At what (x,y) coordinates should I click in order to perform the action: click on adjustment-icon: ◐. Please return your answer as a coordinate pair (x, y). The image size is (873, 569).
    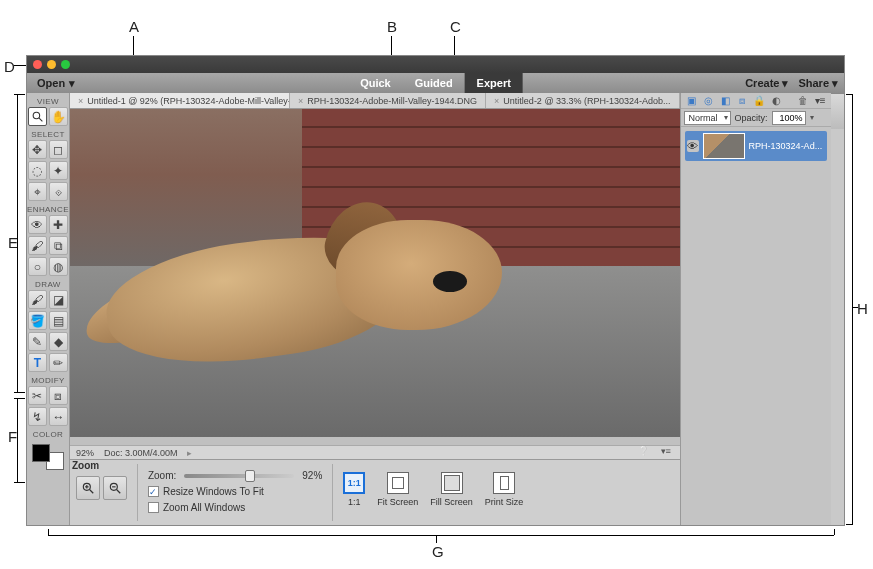
    Looking at the image, I should click on (776, 100).